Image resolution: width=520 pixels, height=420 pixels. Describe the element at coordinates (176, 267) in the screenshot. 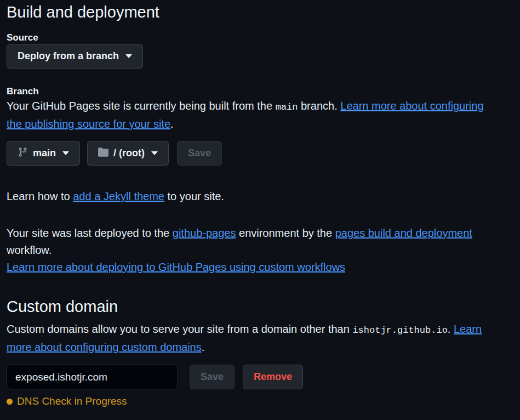

I see `custom-workflows-link: Learn more about deploying to GitHub Pag…` at that location.